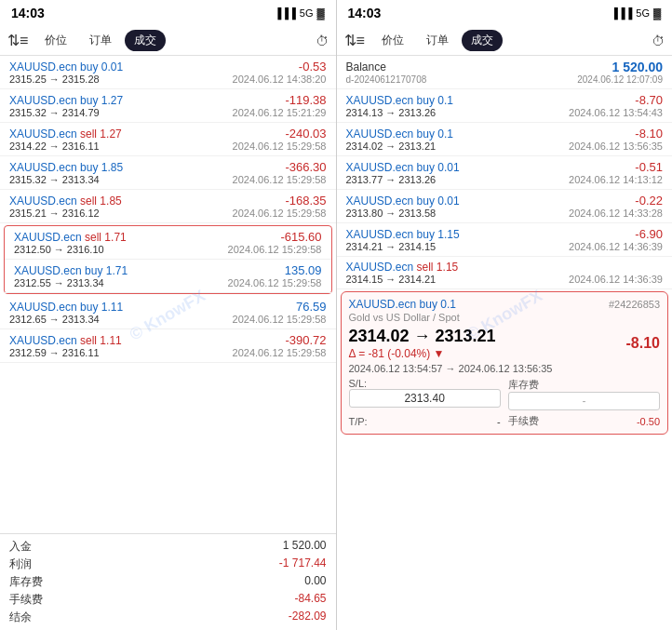 This screenshot has width=672, height=630. Describe the element at coordinates (504, 13) in the screenshot. I see `right-status-bar: 14:03 ▐▐▐ 5G ▓` at that location.